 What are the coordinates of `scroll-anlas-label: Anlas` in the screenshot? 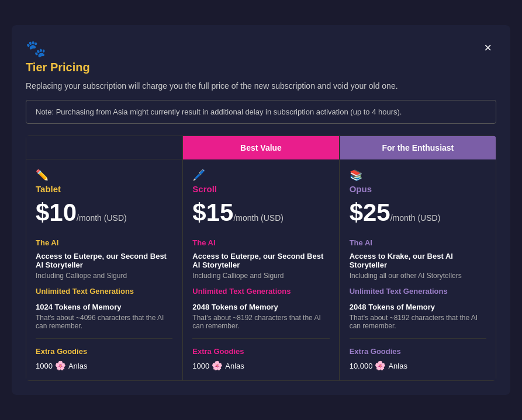 It's located at (235, 366).